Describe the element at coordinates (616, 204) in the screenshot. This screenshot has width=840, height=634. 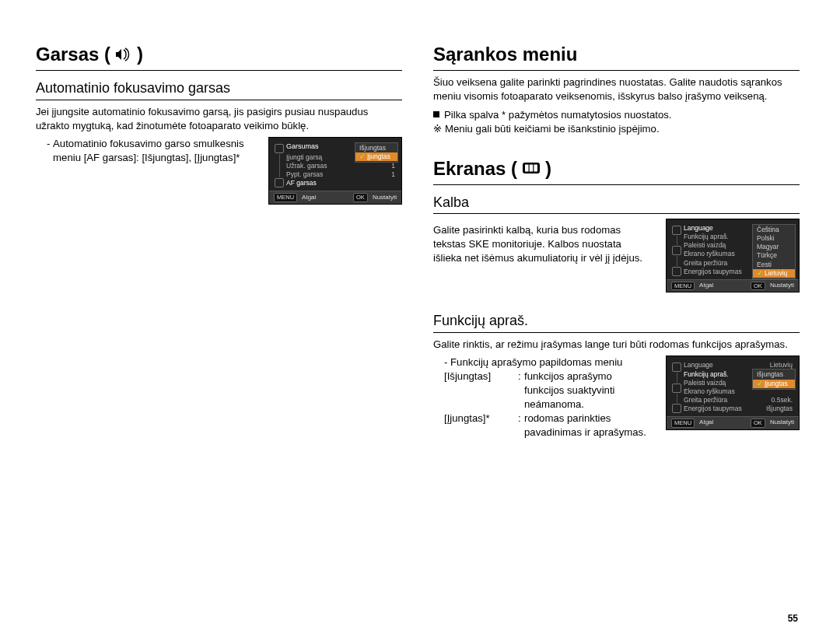
I see `subheading-kalba: Kalba` at that location.